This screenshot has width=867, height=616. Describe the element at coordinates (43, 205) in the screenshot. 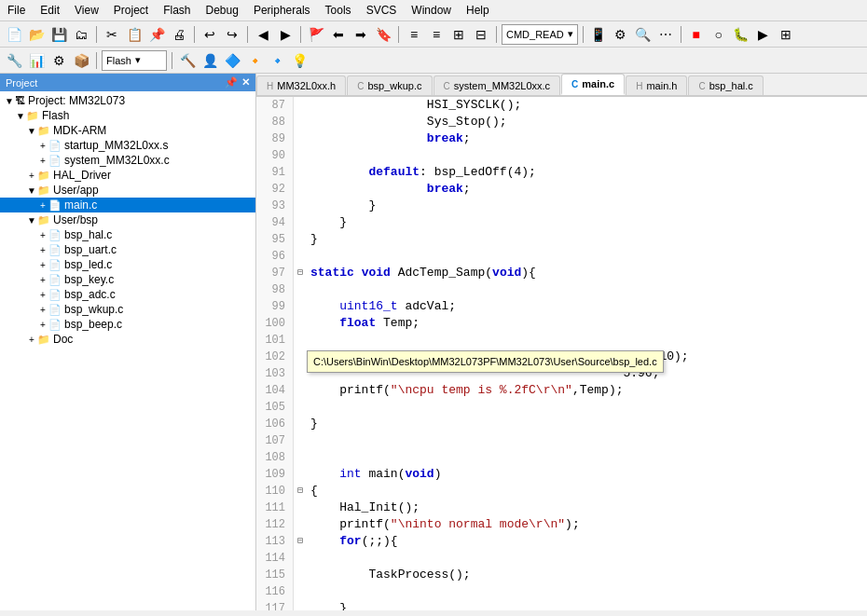

I see `expand-mainc-icon: +` at that location.